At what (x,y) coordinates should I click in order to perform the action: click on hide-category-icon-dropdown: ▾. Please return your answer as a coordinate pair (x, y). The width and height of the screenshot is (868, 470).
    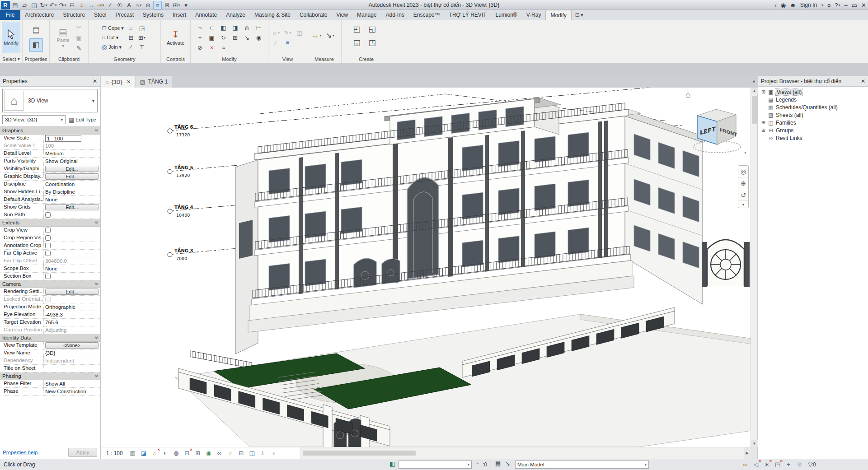
    Looking at the image, I should click on (279, 33).